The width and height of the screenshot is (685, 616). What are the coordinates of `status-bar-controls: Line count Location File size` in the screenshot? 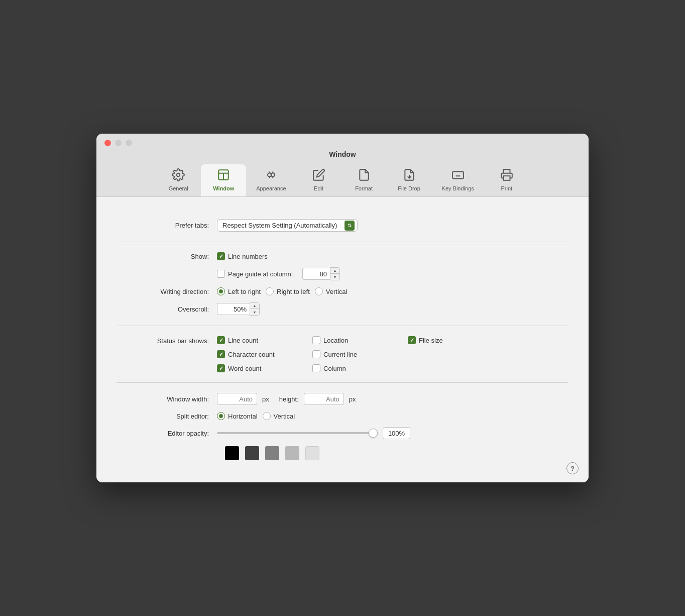 It's located at (353, 354).